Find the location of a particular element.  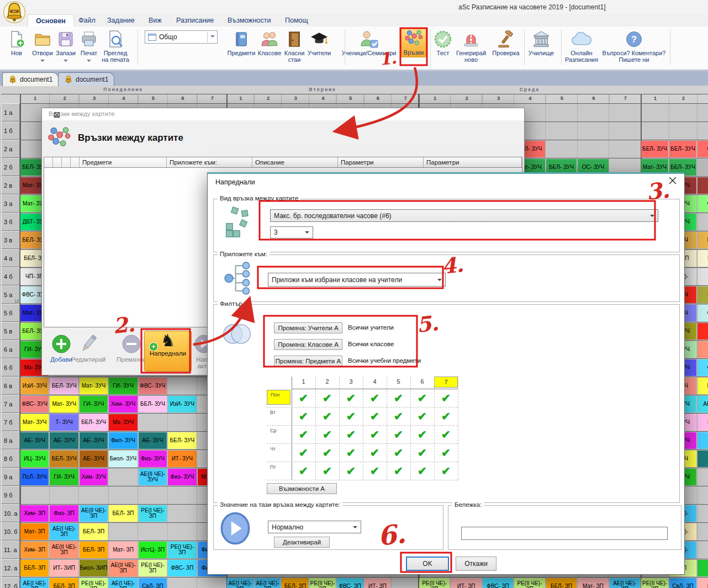

possibilities-button: Възможности A is located at coordinates (302, 489).